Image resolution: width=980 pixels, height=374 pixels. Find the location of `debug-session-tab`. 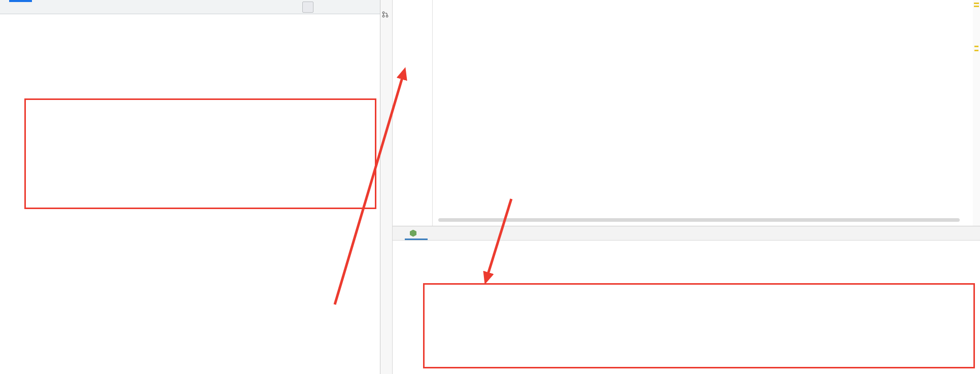

debug-session-tab is located at coordinates (416, 233).